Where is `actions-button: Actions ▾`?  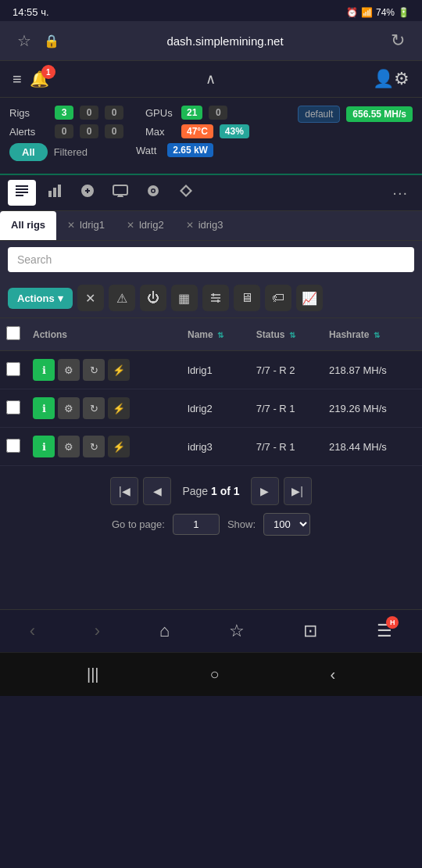
actions-button: Actions ▾ is located at coordinates (41, 299).